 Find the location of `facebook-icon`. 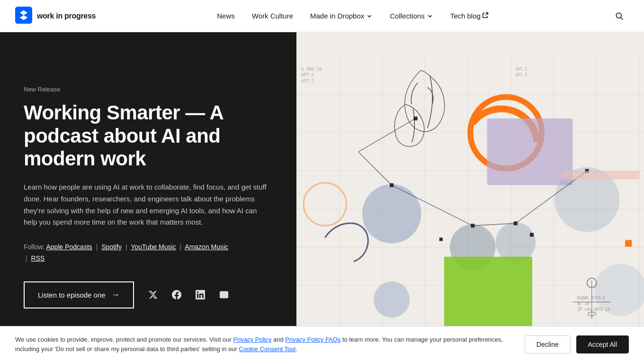

facebook-icon is located at coordinates (177, 295).